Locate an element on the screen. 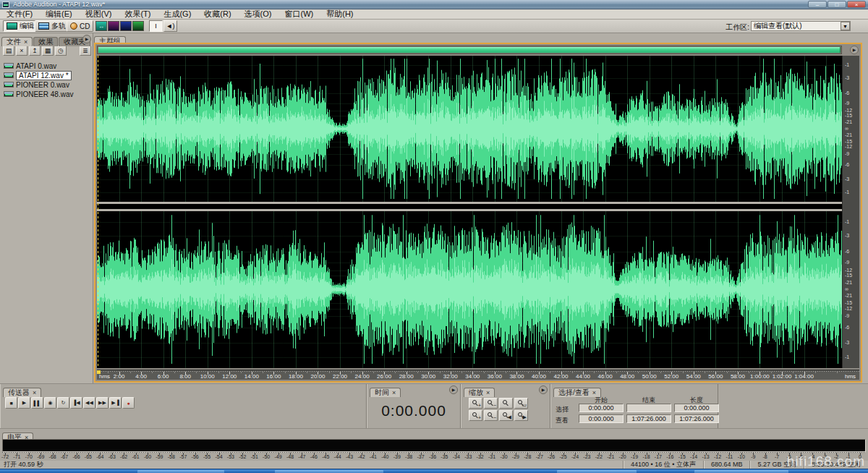  selection-start-field: 0:00.000 is located at coordinates (601, 408).